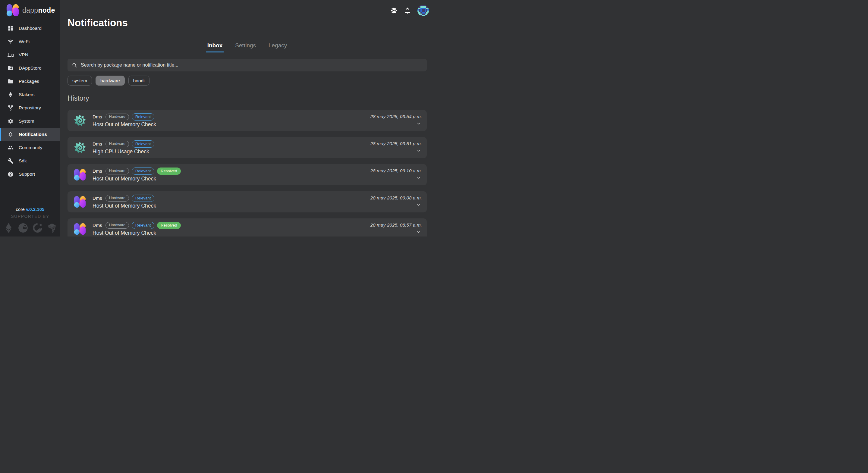  I want to click on sidebar-item-packages: Packages, so click(30, 82).